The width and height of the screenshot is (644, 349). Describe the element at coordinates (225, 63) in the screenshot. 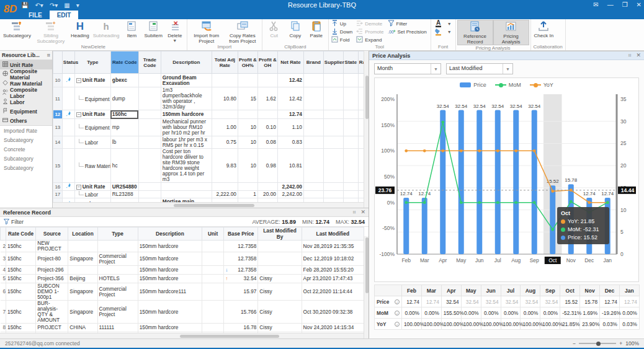

I see `grid-column-total-adj-rate: Total Adj Rate` at that location.